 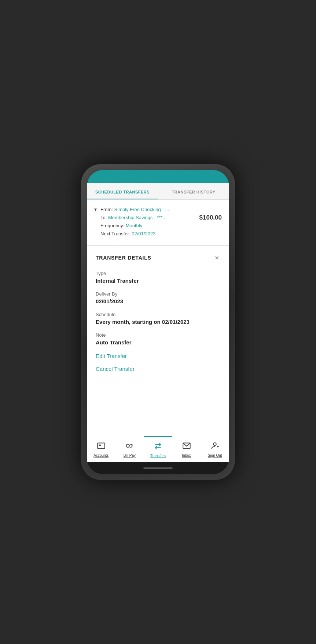 What do you see at coordinates (158, 449) in the screenshot?
I see `bottom-nav: Accounts Bill Pay` at bounding box center [158, 449].